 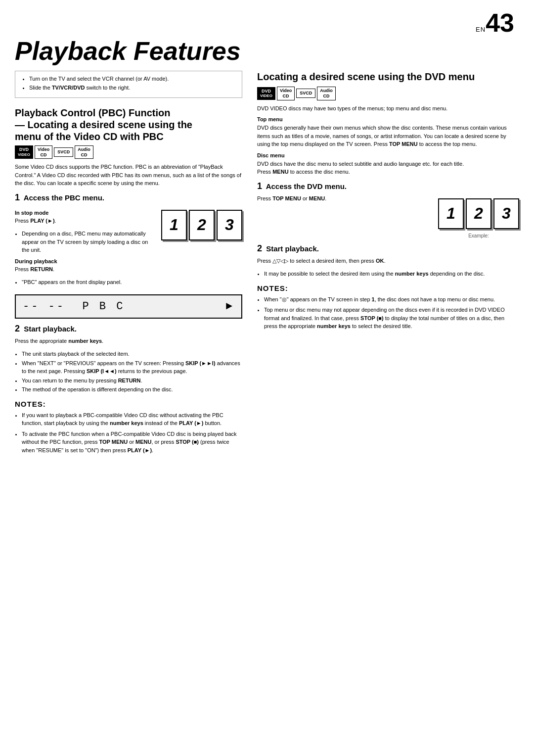 What do you see at coordinates (286, 94) in the screenshot?
I see `badge-video-cd-right: Video CD` at bounding box center [286, 94].